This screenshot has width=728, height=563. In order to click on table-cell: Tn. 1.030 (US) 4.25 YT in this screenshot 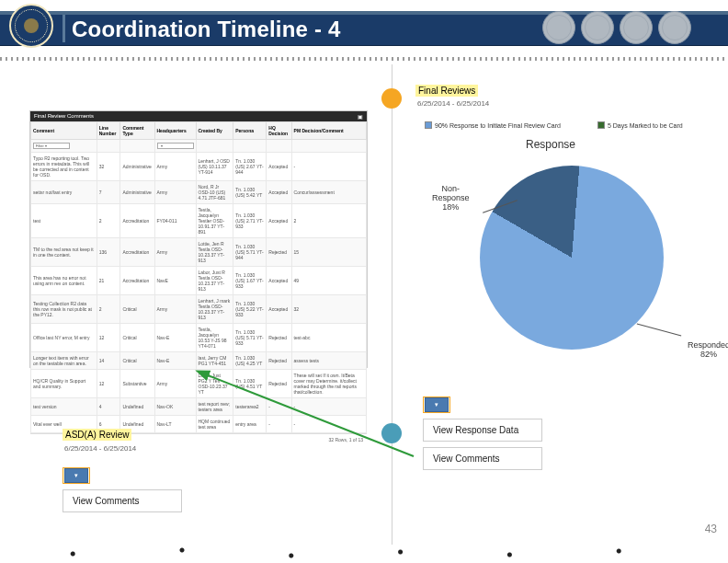, I will do `click(250, 361)`.